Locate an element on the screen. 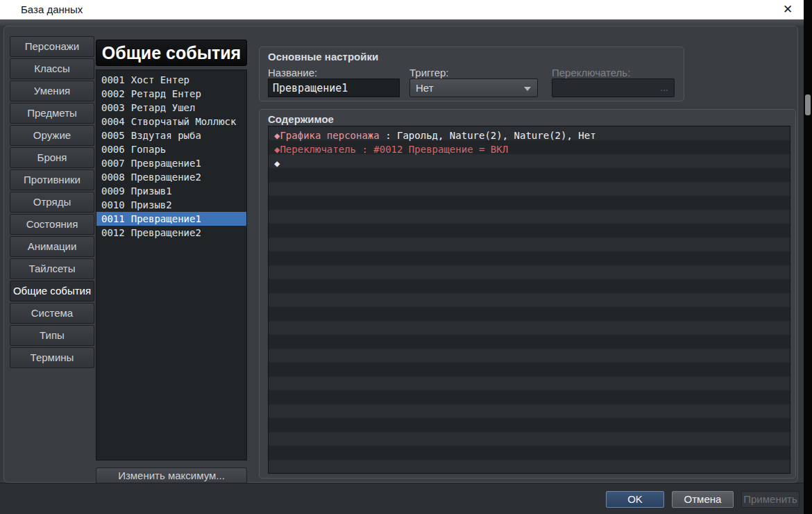 The width and height of the screenshot is (812, 514). switch-field: ... is located at coordinates (614, 88).